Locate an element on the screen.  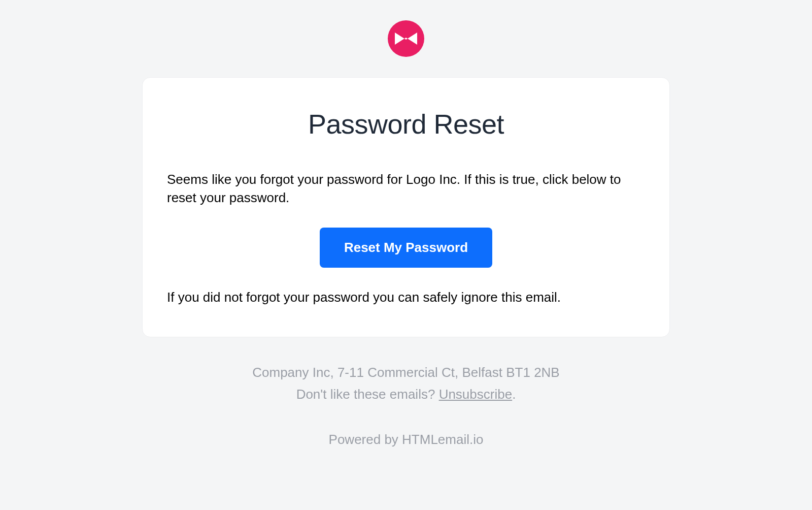
footnote-paragraph: If you did not forgot your password you … is located at coordinates (406, 297).